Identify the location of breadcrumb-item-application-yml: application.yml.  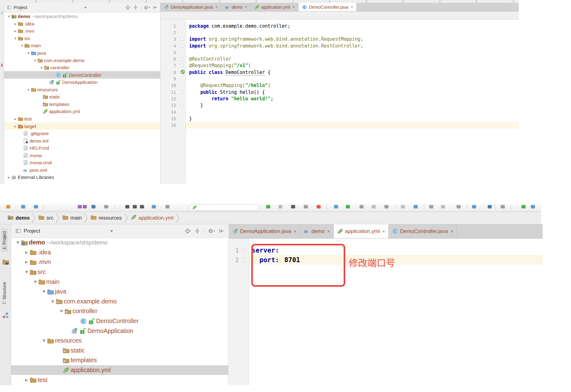
(152, 218).